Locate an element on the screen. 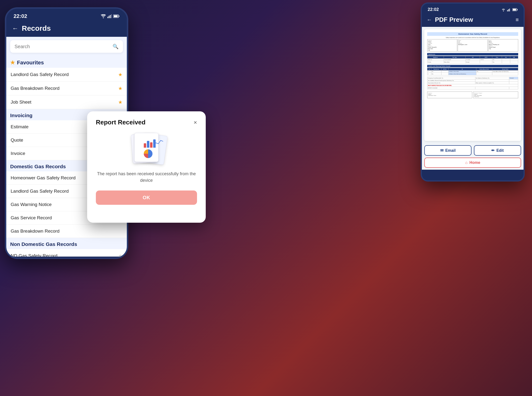 Image resolution: width=532 pixels, height=396 pixels. pdf-page: Homeowner Gas Safety Record Safety inspe… is located at coordinates (473, 85).